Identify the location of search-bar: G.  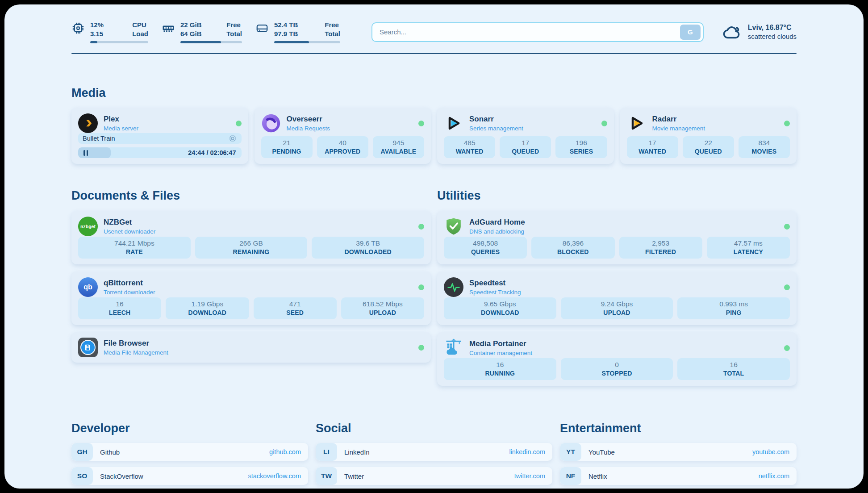
(538, 32).